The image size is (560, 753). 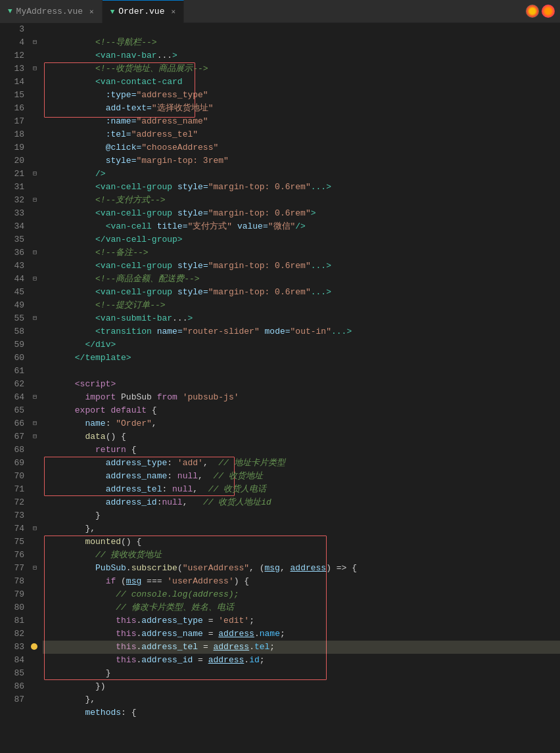 I want to click on tab-myaddress-close: ✕, so click(x=92, y=12).